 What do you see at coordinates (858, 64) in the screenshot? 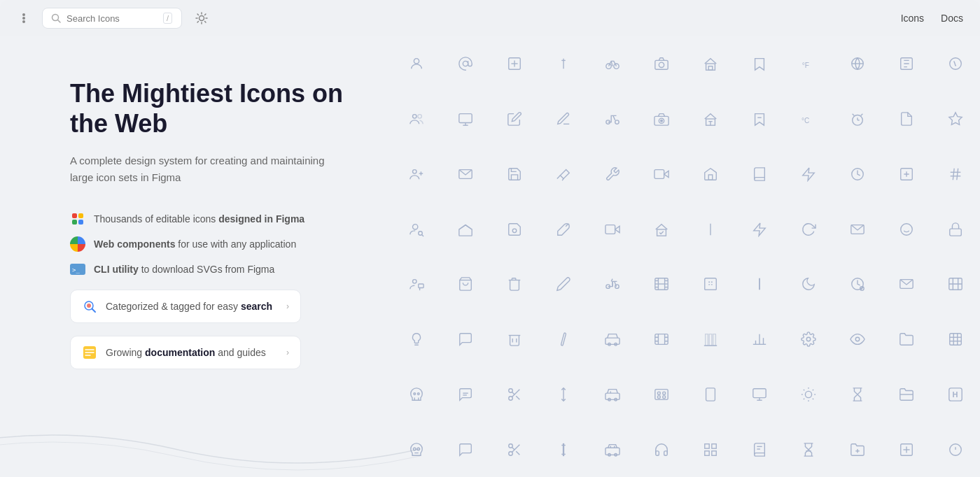
I see `icon-globe1` at bounding box center [858, 64].